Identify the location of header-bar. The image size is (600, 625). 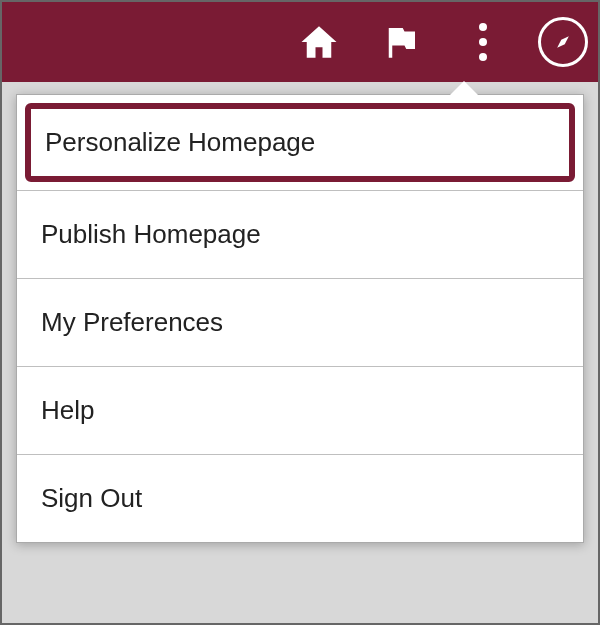
(300, 42).